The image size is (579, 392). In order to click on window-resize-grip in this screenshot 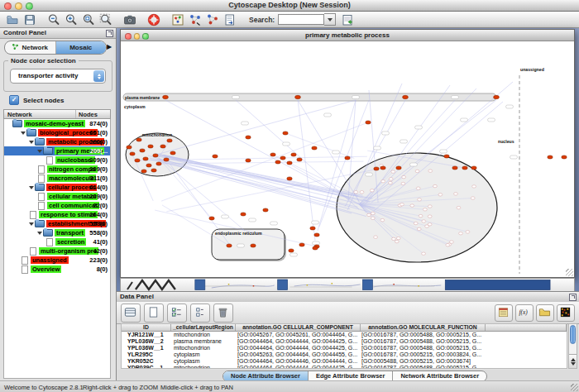, I will do `click(569, 273)`.